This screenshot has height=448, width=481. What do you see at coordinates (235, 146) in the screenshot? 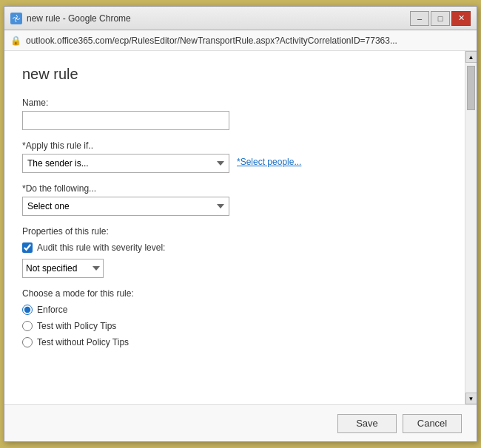
I see `apply-rule-label: *Apply this rule if..` at bounding box center [235, 146].